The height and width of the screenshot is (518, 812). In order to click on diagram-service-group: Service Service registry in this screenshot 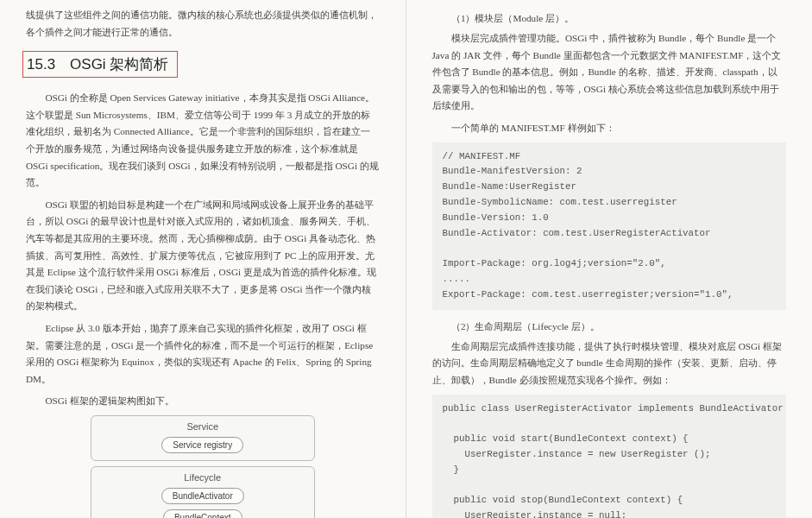, I will do `click(203, 439)`.